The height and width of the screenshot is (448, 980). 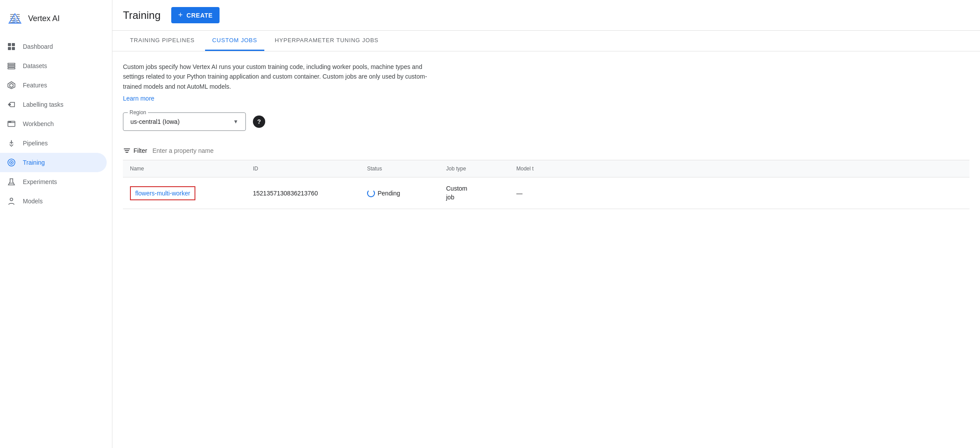 What do you see at coordinates (54, 66) in the screenshot?
I see `sidebar-item-datasets: Datasets` at bounding box center [54, 66].